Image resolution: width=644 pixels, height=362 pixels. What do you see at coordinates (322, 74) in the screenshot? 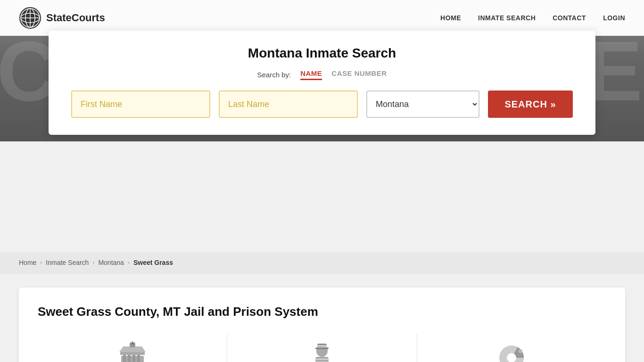
I see `search-by-row: Search by: NAME CASE NUMBER` at bounding box center [322, 74].